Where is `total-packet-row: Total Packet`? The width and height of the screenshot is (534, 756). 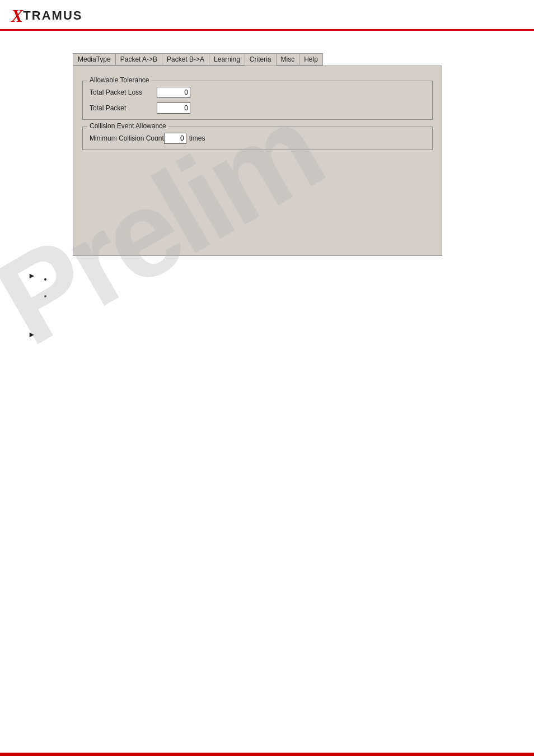 total-packet-row: Total Packet is located at coordinates (257, 108).